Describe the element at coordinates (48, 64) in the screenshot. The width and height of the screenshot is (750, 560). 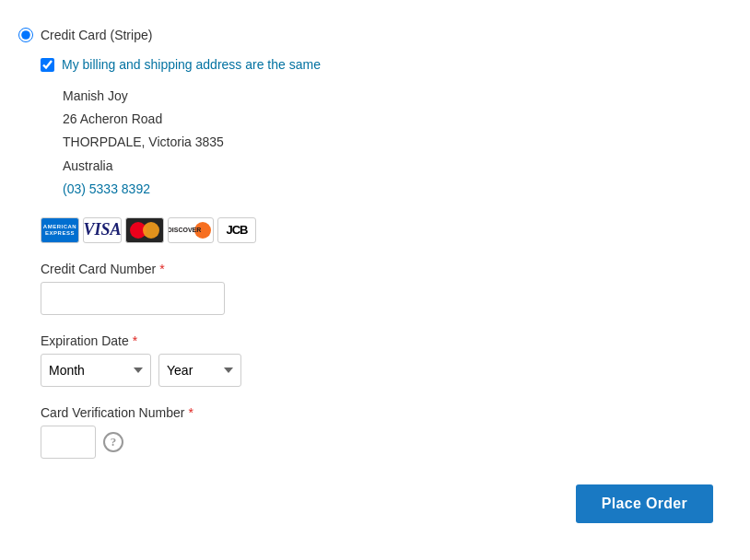
I see `billing-same-checkbox` at that location.